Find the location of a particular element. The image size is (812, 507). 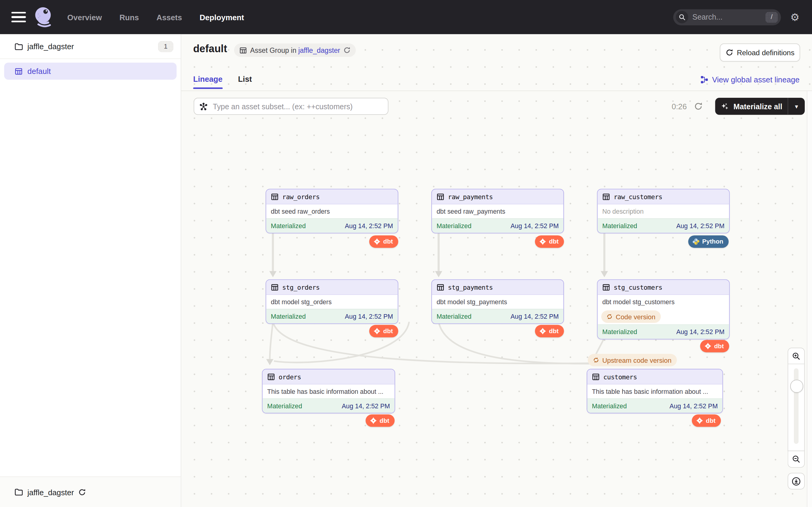

asset-node-orders: orders This table has basic information … is located at coordinates (329, 391).